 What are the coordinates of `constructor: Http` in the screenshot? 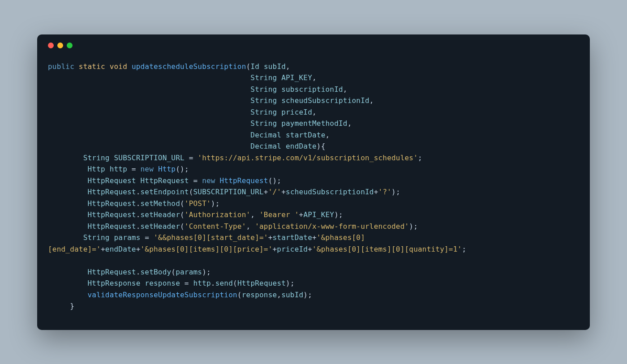 It's located at (167, 169).